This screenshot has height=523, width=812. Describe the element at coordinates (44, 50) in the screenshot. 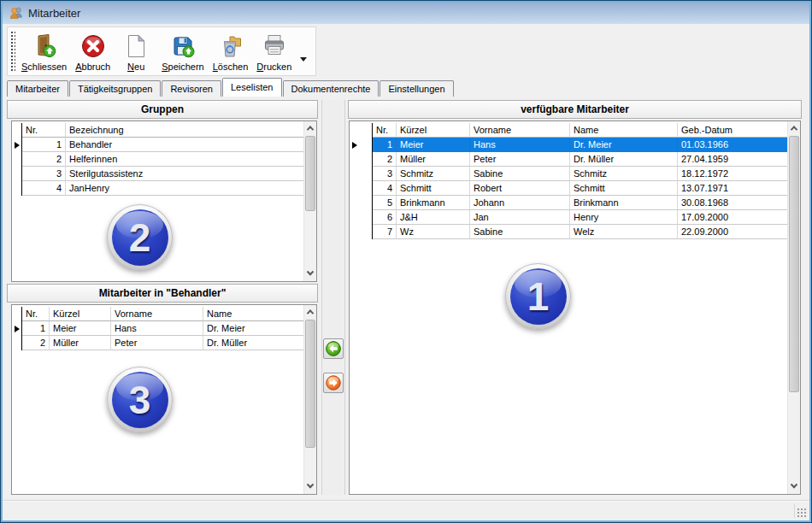

I see `schliessen-button: Schliessen` at that location.